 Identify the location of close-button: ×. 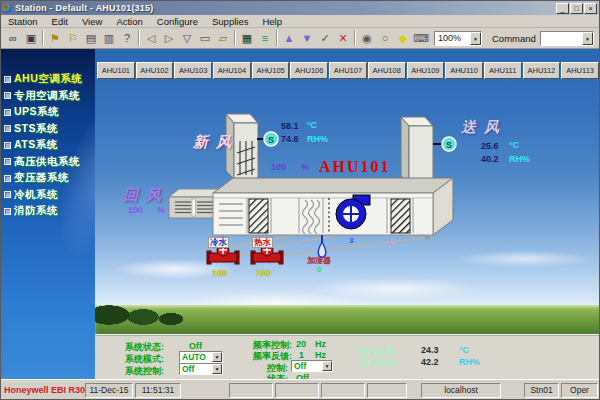
(590, 8).